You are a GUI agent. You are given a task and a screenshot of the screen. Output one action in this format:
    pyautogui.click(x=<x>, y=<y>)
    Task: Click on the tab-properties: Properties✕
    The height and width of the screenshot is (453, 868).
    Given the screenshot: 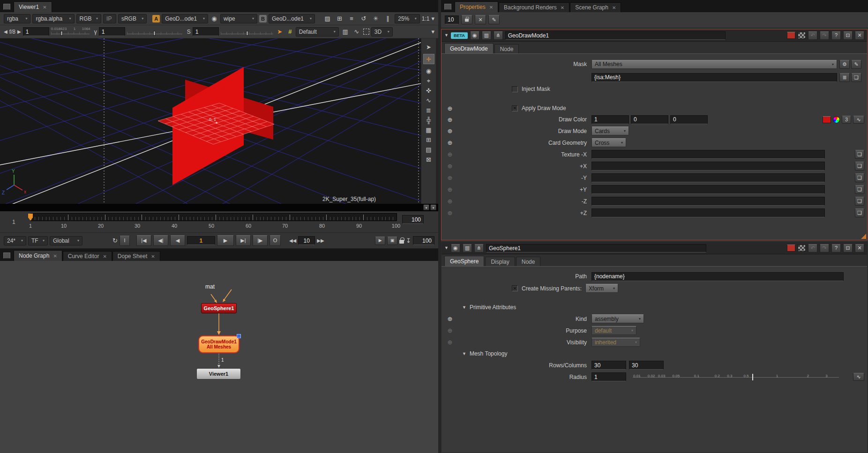 What is the action you would take?
    pyautogui.click(x=476, y=7)
    